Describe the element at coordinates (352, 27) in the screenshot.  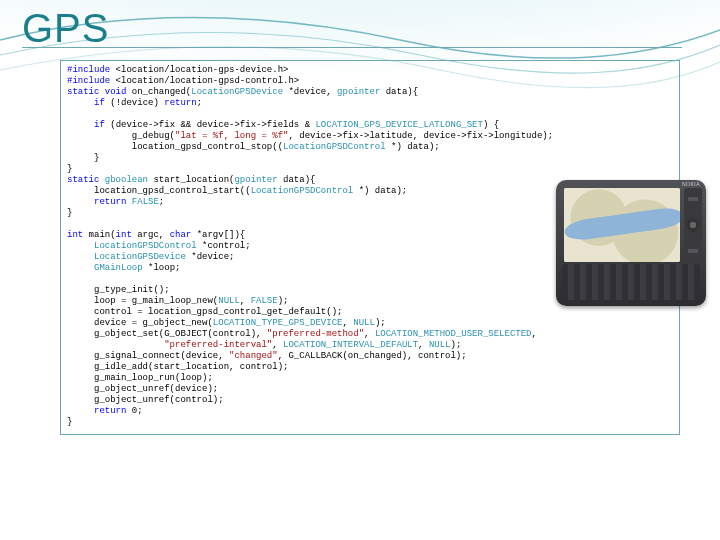
I see `slide-title-block: GPS` at that location.